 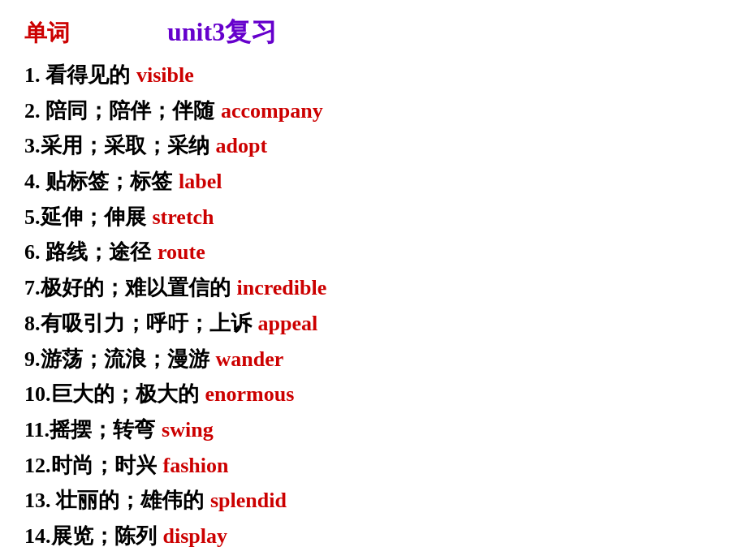 I want to click on chinese-text-9: 9.游荡；流浪；漫游, so click(x=117, y=360).